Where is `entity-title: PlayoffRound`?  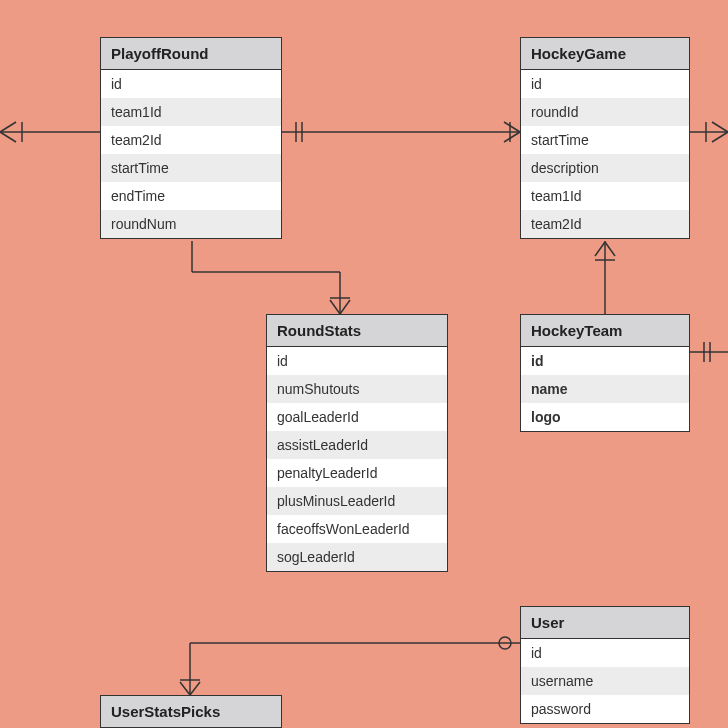
entity-title: PlayoffRound is located at coordinates (191, 54).